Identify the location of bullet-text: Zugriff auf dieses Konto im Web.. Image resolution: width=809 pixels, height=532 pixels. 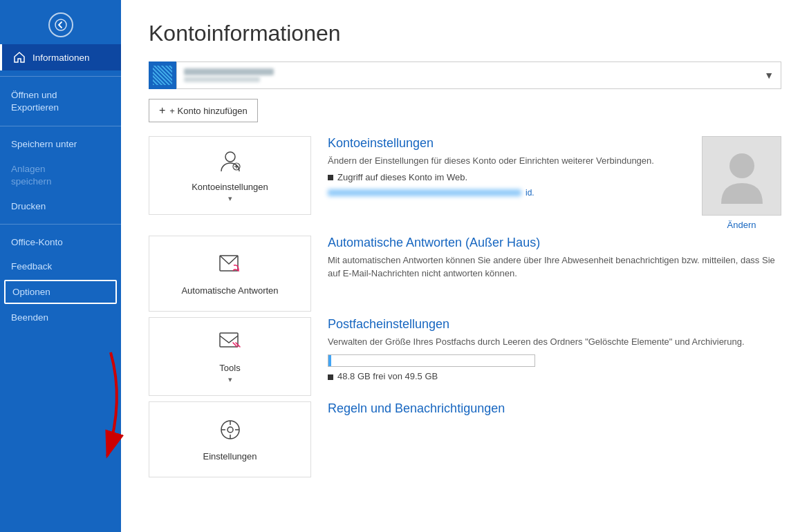
(402, 177).